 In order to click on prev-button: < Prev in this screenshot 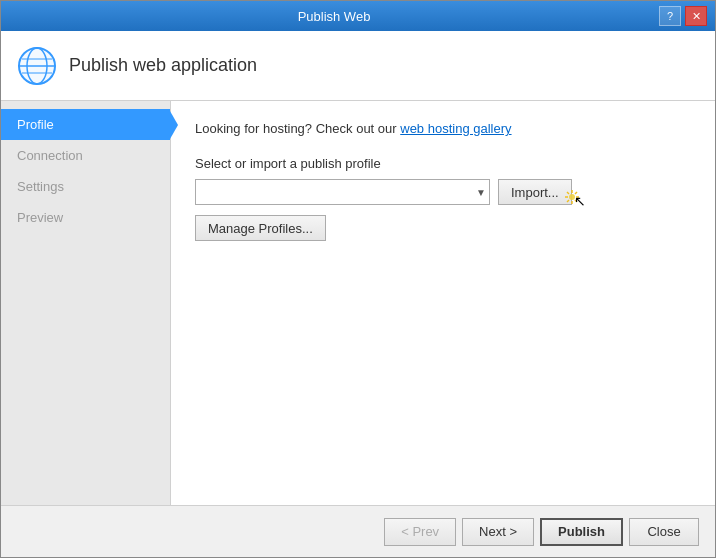, I will do `click(420, 532)`.